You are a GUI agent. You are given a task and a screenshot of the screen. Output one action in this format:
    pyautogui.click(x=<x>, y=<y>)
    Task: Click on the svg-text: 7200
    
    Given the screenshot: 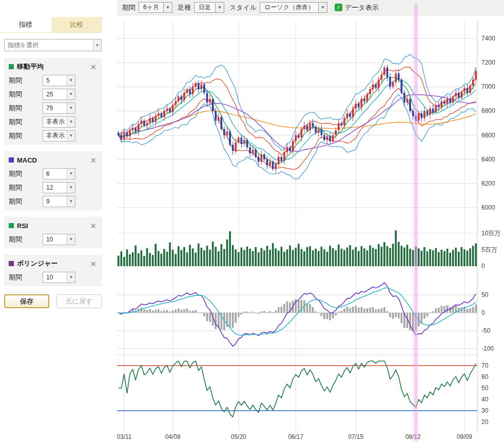 What is the action you would take?
    pyautogui.click(x=489, y=63)
    